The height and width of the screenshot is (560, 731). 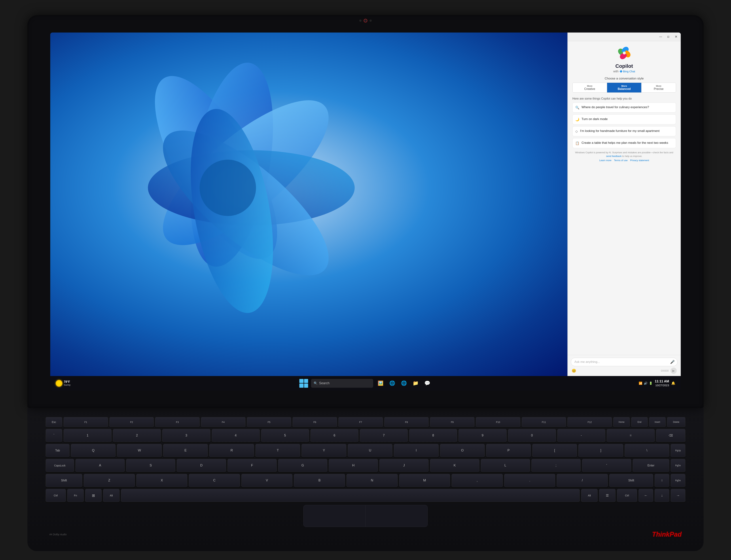 What do you see at coordinates (416, 451) in the screenshot?
I see `key-i: I` at bounding box center [416, 451].